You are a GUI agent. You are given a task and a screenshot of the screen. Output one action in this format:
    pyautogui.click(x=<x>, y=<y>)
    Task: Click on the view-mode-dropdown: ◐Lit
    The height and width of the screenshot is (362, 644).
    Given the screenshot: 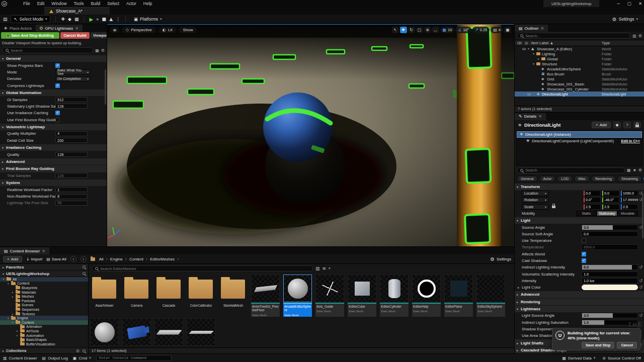 What is the action you would take?
    pyautogui.click(x=167, y=30)
    